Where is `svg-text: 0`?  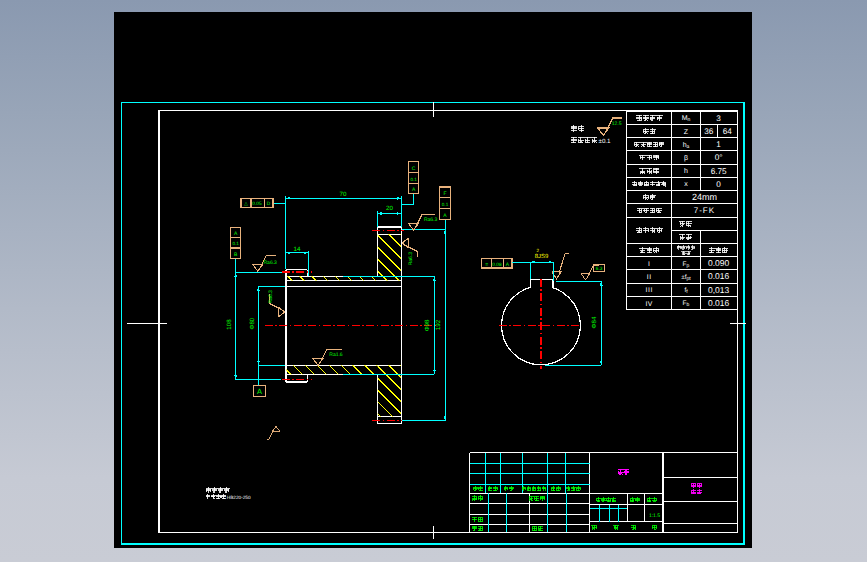 svg-text: 0 is located at coordinates (718, 184).